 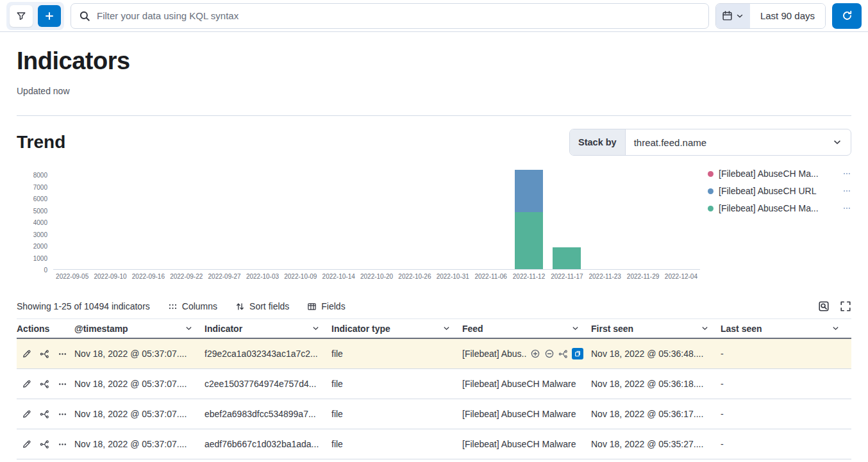 I want to click on y-tick-label: 7000, so click(x=40, y=187).